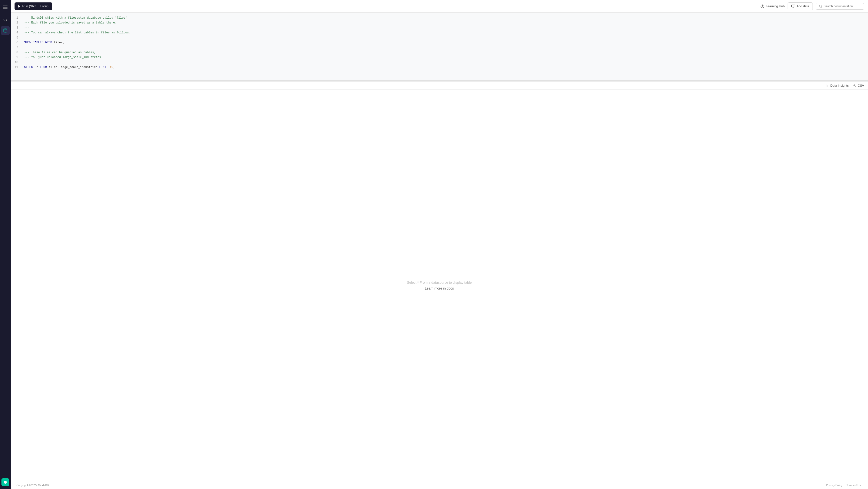 The height and width of the screenshot is (489, 868). Describe the element at coordinates (33, 485) in the screenshot. I see `copyright-text: Copyright © 2022 MindsDB.` at that location.